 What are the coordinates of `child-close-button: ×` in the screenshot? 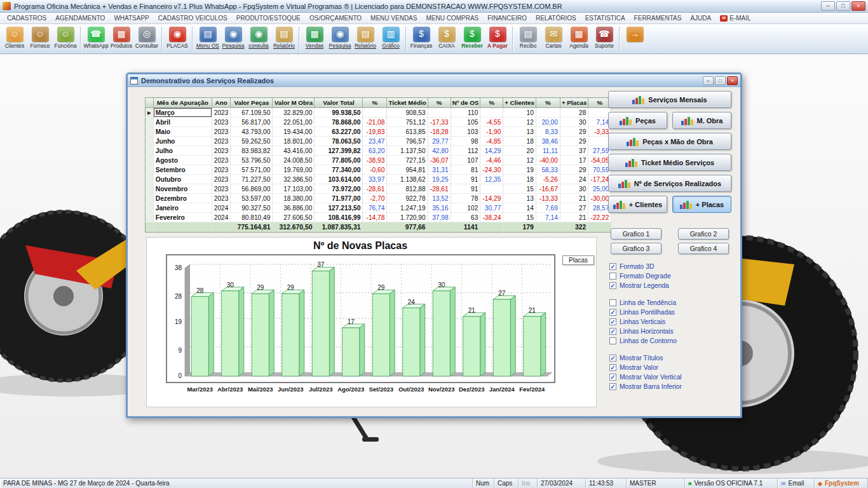 It's located at (732, 81).